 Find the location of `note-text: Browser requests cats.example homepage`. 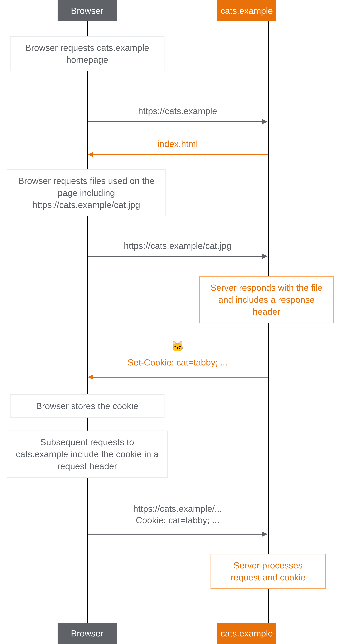

note-text: Browser requests cats.example homepage is located at coordinates (87, 54).